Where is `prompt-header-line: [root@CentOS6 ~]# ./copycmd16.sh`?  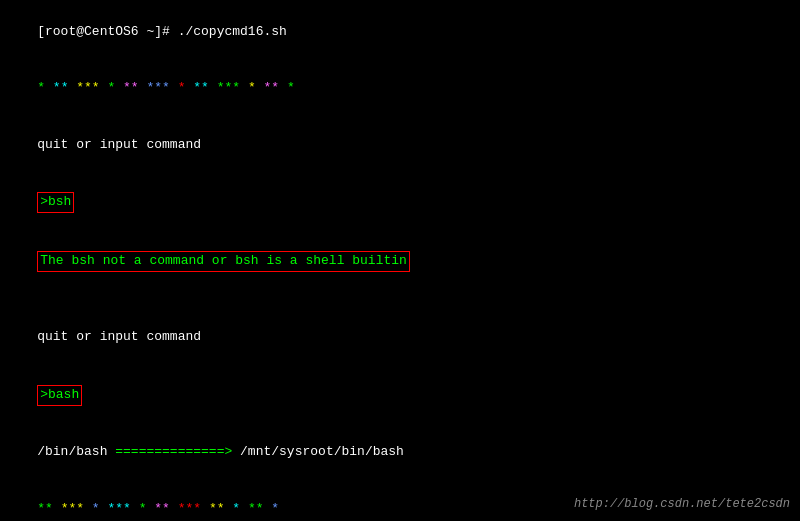 prompt-header-line: [root@CentOS6 ~]# ./copycmd16.sh is located at coordinates (400, 32).